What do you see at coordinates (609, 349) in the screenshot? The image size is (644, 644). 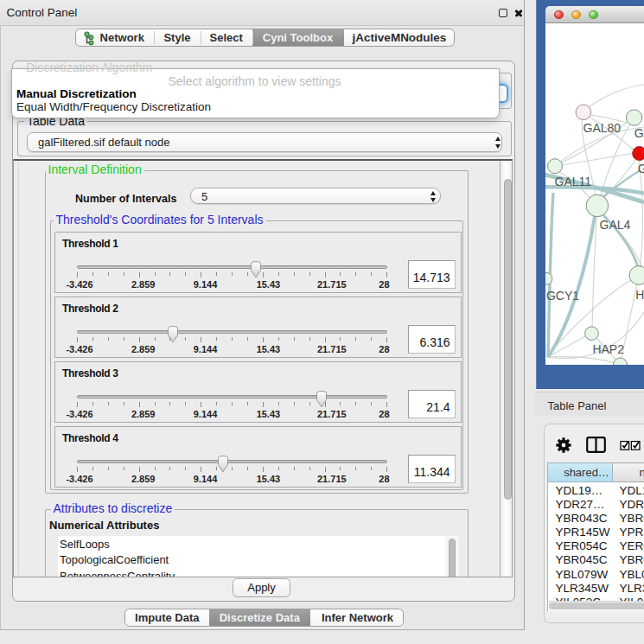 I see `svg-text: HAP2` at bounding box center [609, 349].